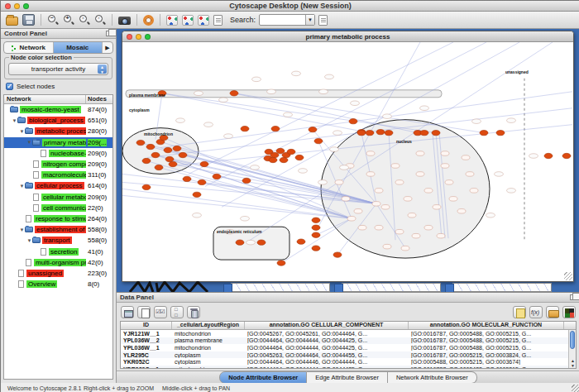  Describe the element at coordinates (58, 185) in the screenshot. I see `tree-row: ▼cellular process614(0)` at that location.